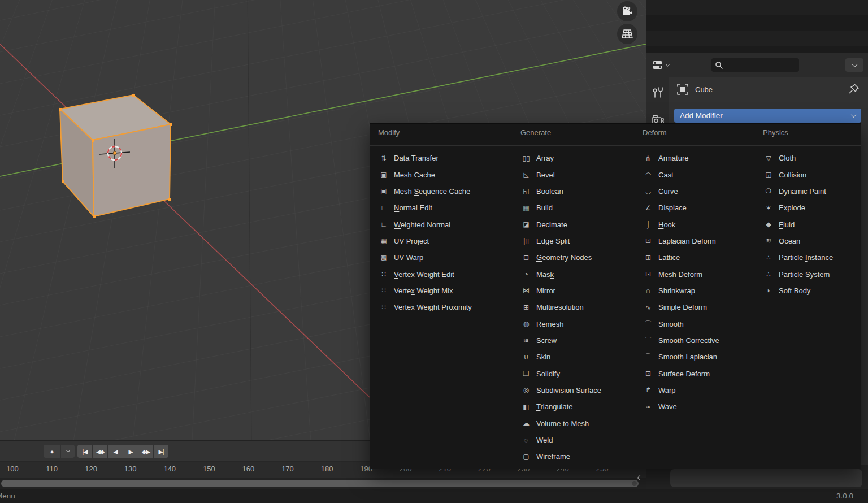  Describe the element at coordinates (809, 158) in the screenshot. I see `menu-item-cloth: ▽Cloth` at that location.